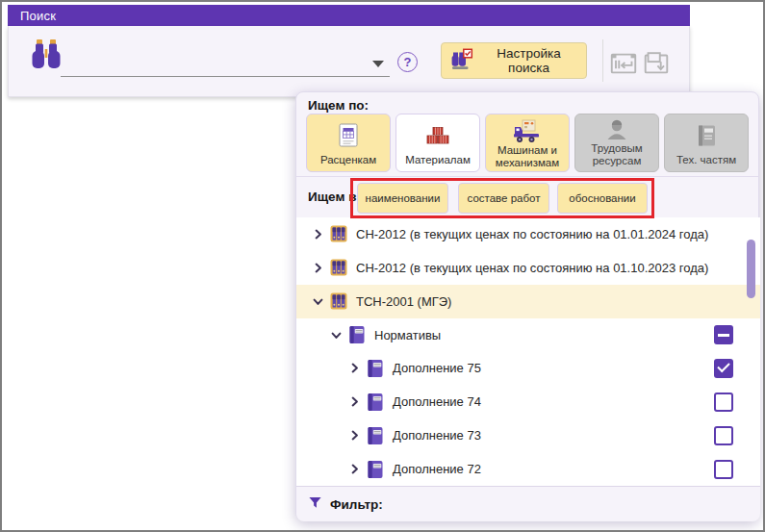 This screenshot has width=765, height=532. I want to click on tree-row-normativy: Нормативы, so click(528, 335).